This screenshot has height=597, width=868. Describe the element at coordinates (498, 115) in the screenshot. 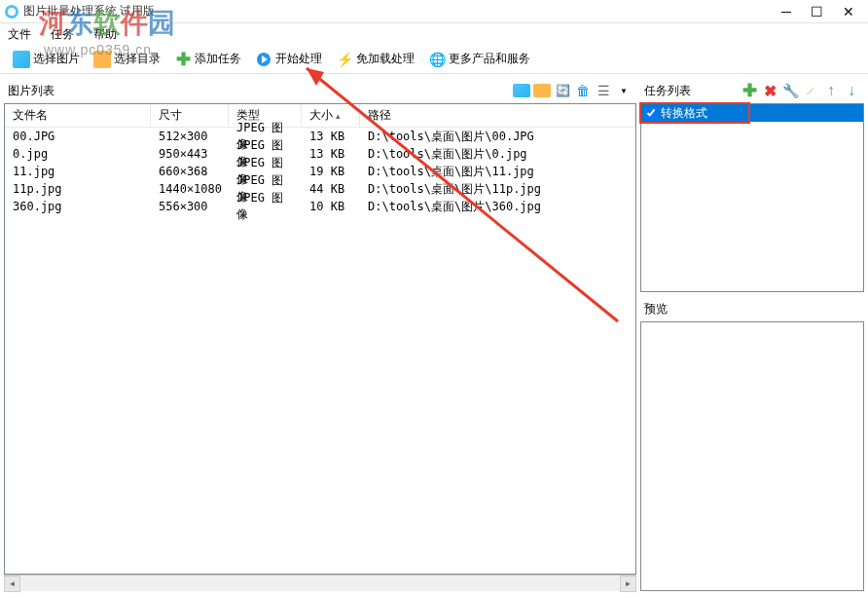

I see `col-path: 路径` at that location.